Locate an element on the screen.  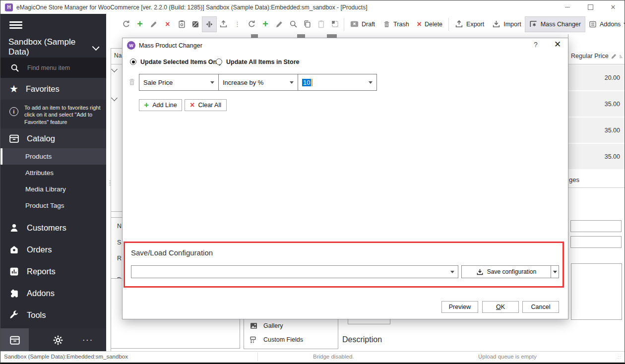
delete-button: × Delete is located at coordinates (430, 24).